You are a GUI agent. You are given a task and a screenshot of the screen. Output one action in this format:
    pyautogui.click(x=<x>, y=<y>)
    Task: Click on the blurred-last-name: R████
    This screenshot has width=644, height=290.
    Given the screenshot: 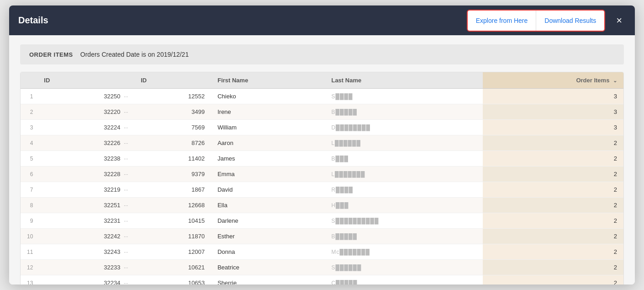 What is the action you would take?
    pyautogui.click(x=342, y=190)
    